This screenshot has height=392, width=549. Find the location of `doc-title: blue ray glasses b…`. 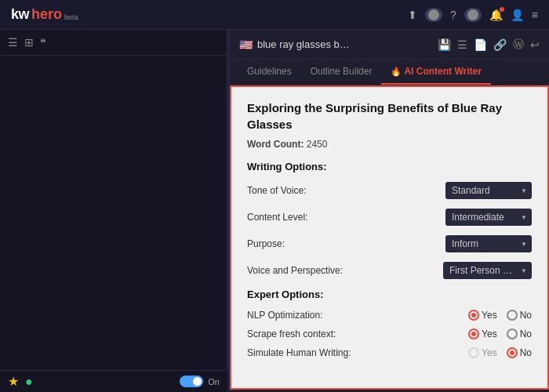

doc-title: blue ray glasses b… is located at coordinates (304, 44).